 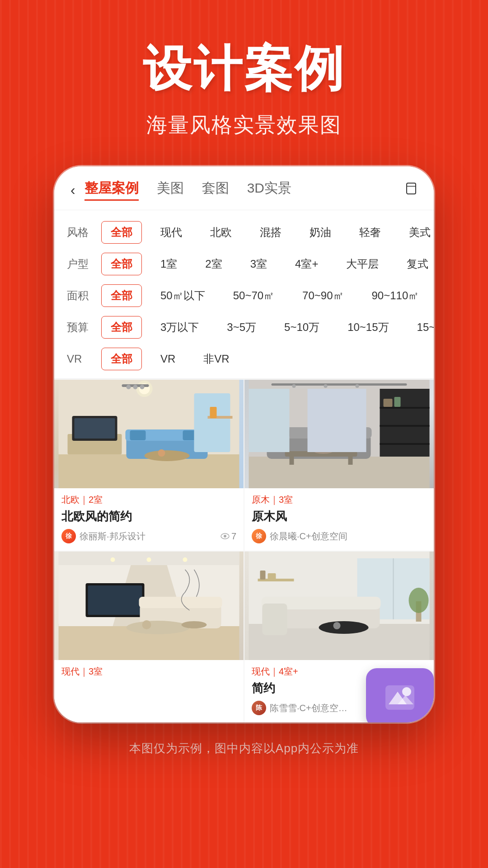 I want to click on filter-chip-4room: 4室+, so click(x=306, y=264).